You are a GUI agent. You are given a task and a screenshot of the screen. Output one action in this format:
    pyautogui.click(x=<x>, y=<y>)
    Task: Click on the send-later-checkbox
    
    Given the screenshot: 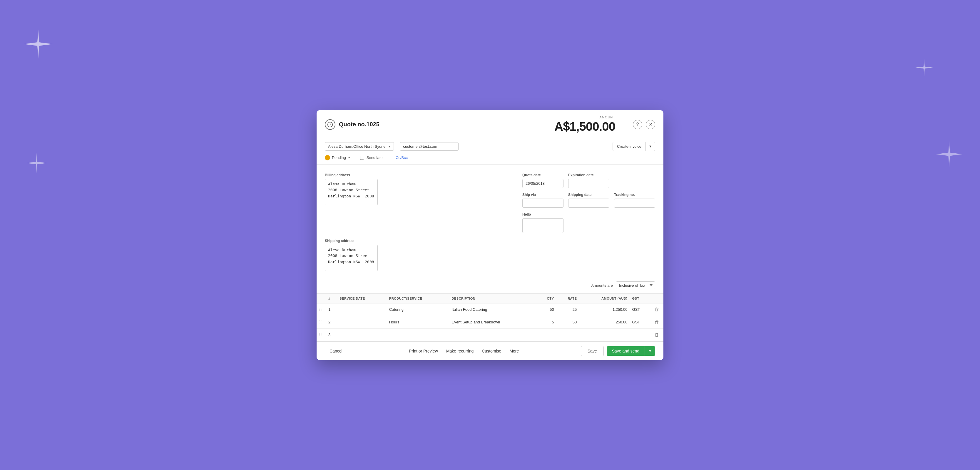 What is the action you would take?
    pyautogui.click(x=362, y=157)
    